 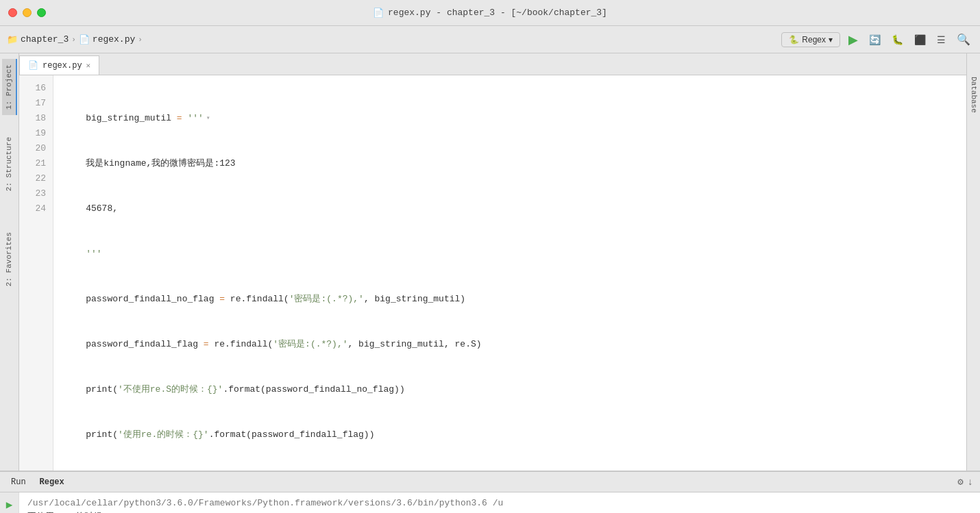 I want to click on tab-label: regex.py, so click(x=62, y=66).